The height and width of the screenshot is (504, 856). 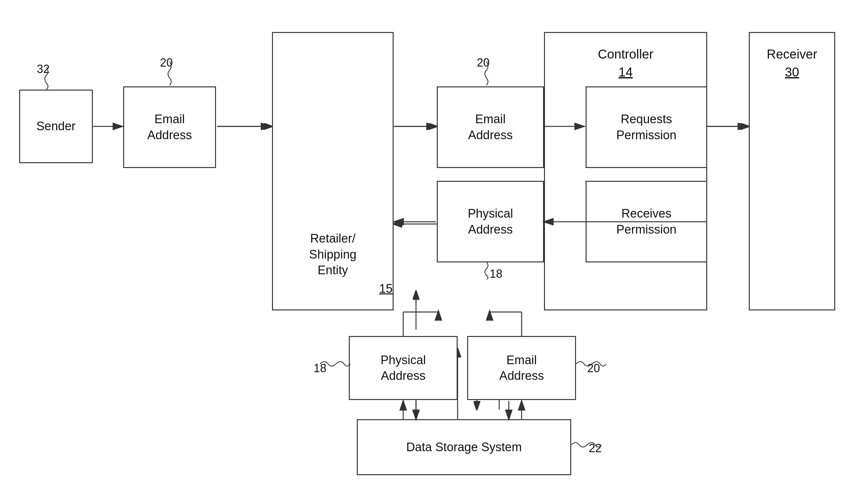 I want to click on controller-ref: 14, so click(x=626, y=72).